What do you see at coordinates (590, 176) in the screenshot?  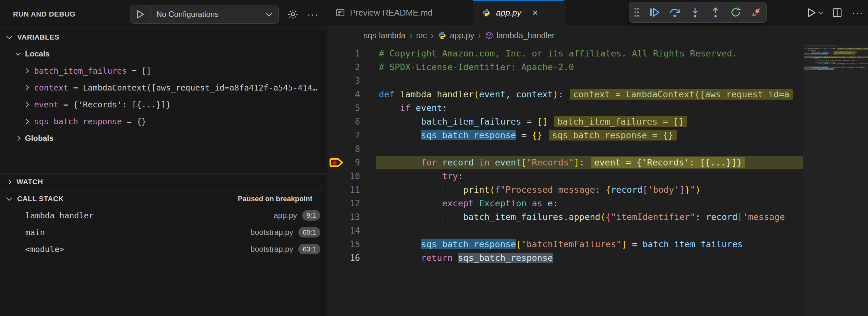 I see `code-line: try:` at bounding box center [590, 176].